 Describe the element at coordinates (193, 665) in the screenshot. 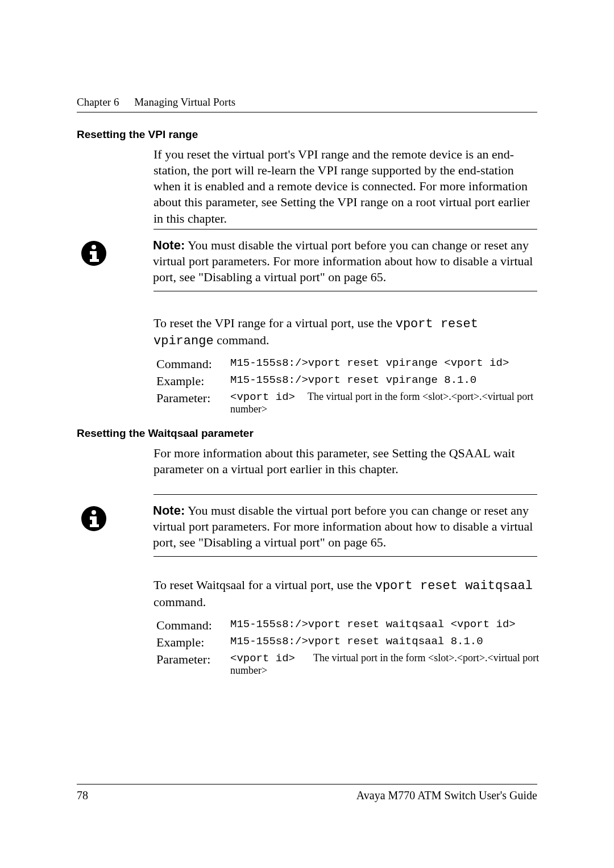

I see `lbl-parameter-2: Parameter:` at that location.